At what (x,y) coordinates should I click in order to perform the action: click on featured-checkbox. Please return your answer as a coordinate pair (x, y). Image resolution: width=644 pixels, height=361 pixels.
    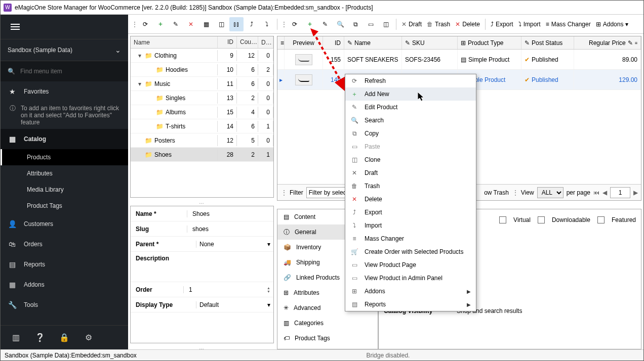
    Looking at the image, I should click on (601, 220).